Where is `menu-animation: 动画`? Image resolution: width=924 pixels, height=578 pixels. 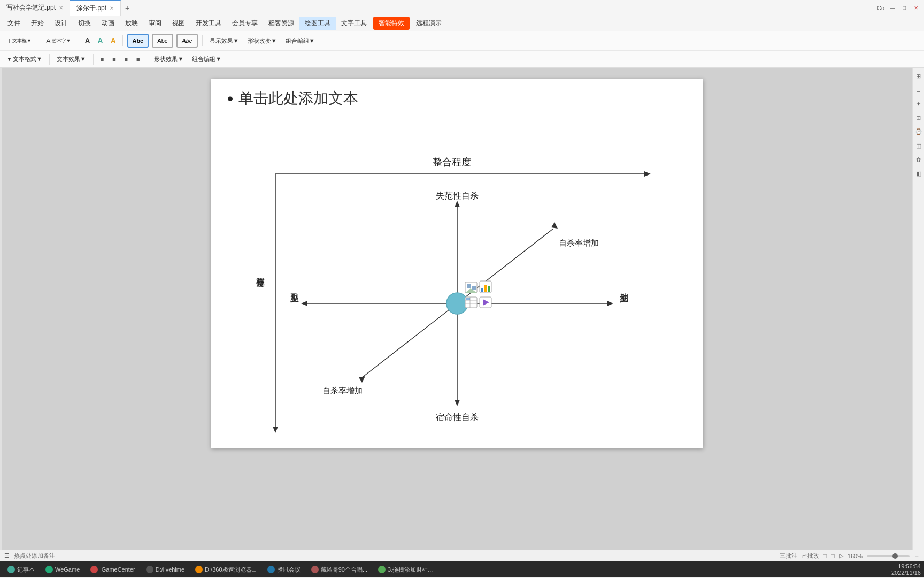 menu-animation: 动画 is located at coordinates (108, 24).